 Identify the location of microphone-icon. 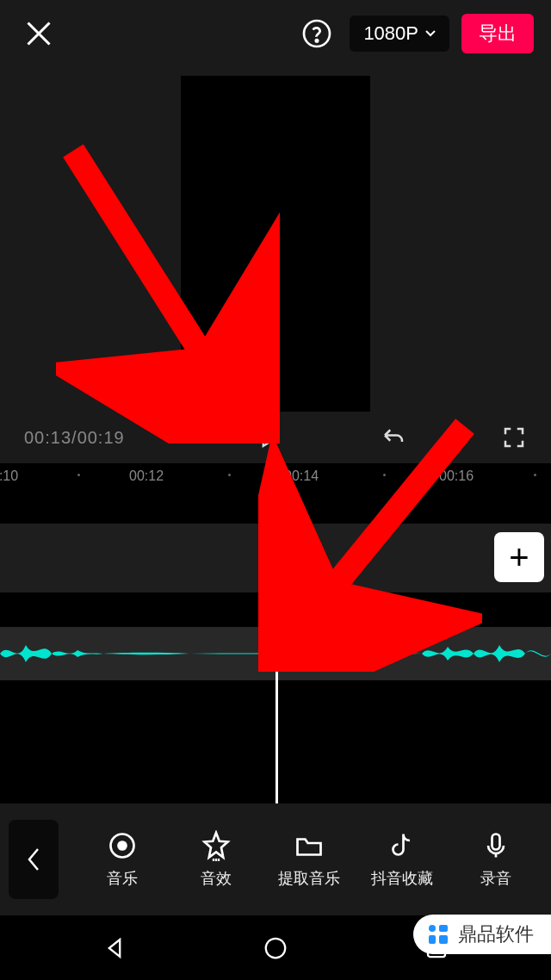
(496, 846).